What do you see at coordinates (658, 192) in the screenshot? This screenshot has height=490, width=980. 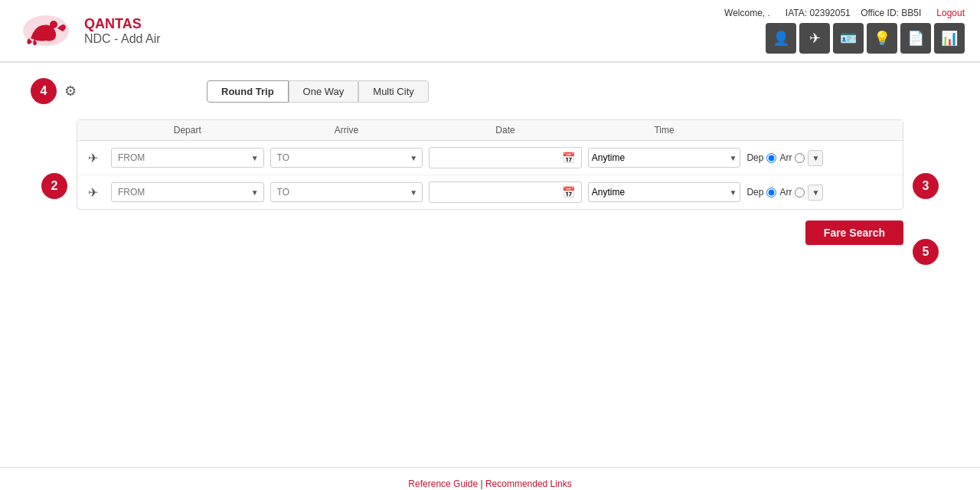 I see `time-select-2: Anytime` at bounding box center [658, 192].